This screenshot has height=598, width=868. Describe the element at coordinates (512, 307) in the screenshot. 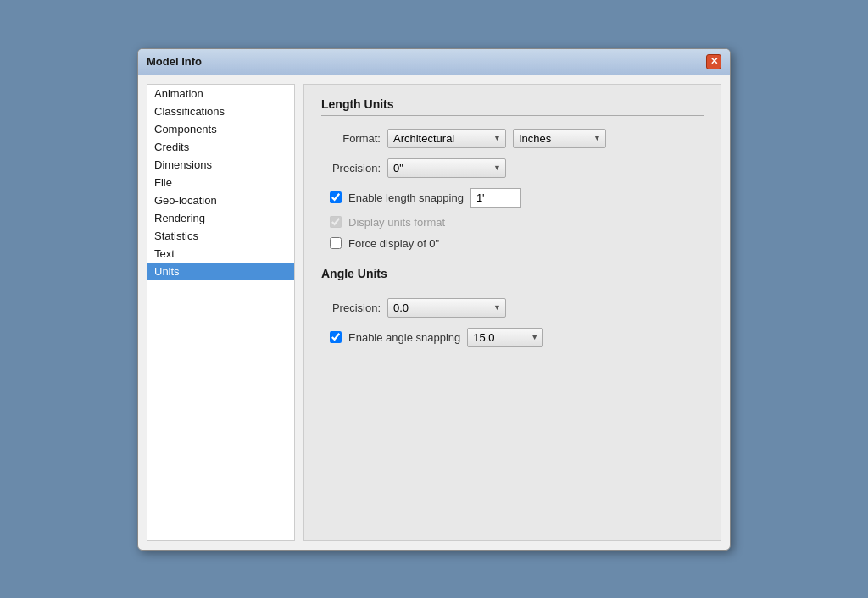

I see `angle-units-section: Angle Units Precision: 0.0 0.00 0.000 En…` at that location.